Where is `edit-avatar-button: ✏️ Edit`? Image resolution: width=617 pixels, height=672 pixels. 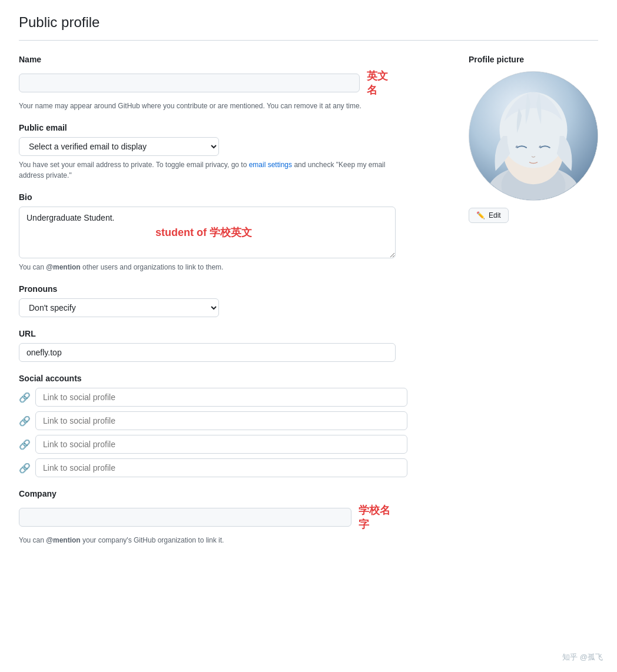
edit-avatar-button: ✏️ Edit is located at coordinates (489, 215).